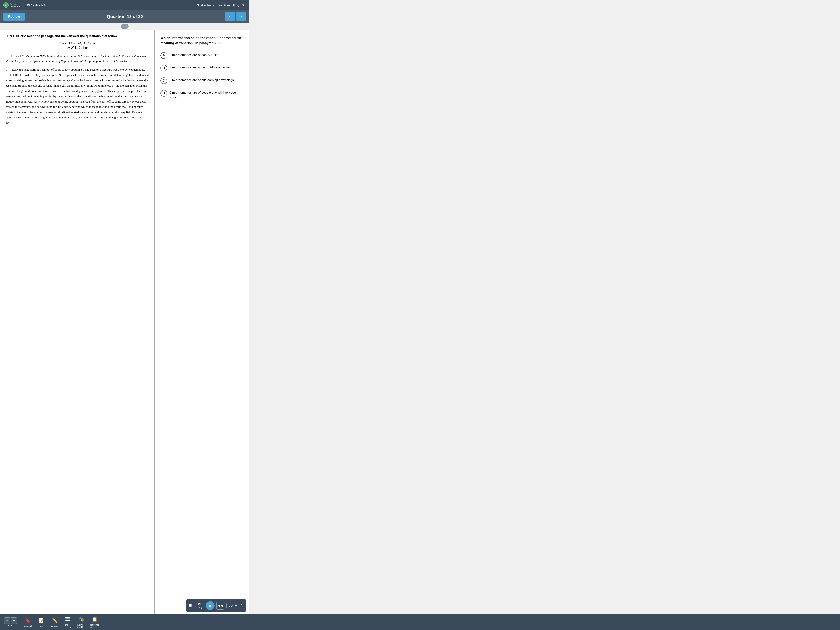  I want to click on splitter-bar: « », so click(125, 27).